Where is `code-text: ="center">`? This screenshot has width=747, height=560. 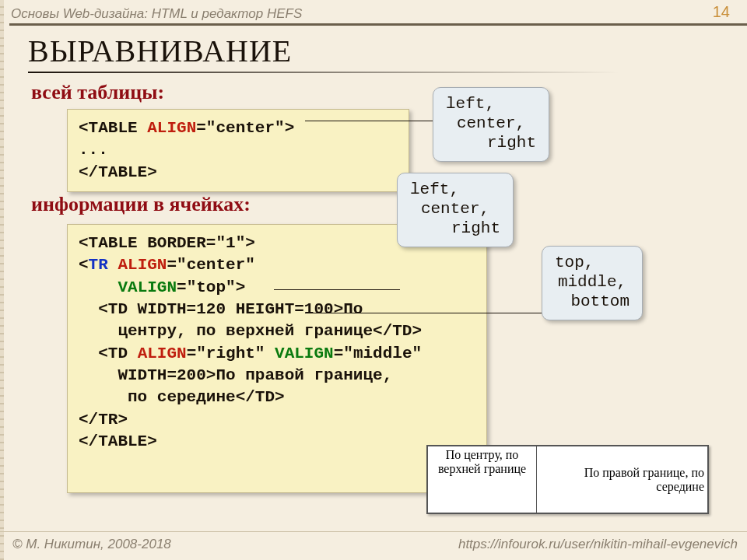 code-text: ="center"> is located at coordinates (245, 128).